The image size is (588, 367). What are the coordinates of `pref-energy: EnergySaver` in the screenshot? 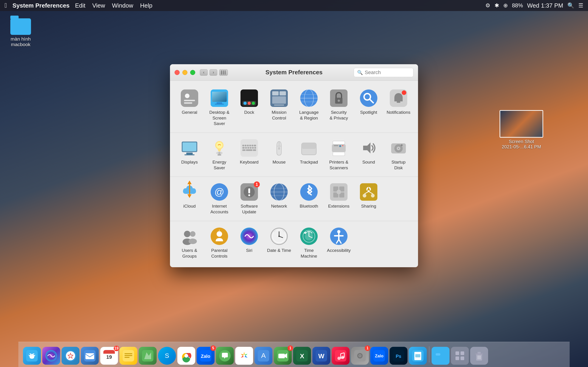 It's located at (219, 155).